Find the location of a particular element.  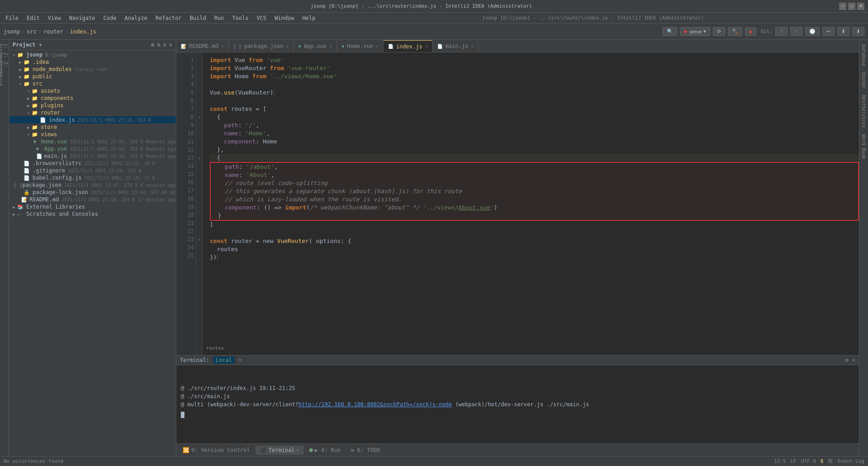

locate-file-button: ⊕ is located at coordinates (153, 45).